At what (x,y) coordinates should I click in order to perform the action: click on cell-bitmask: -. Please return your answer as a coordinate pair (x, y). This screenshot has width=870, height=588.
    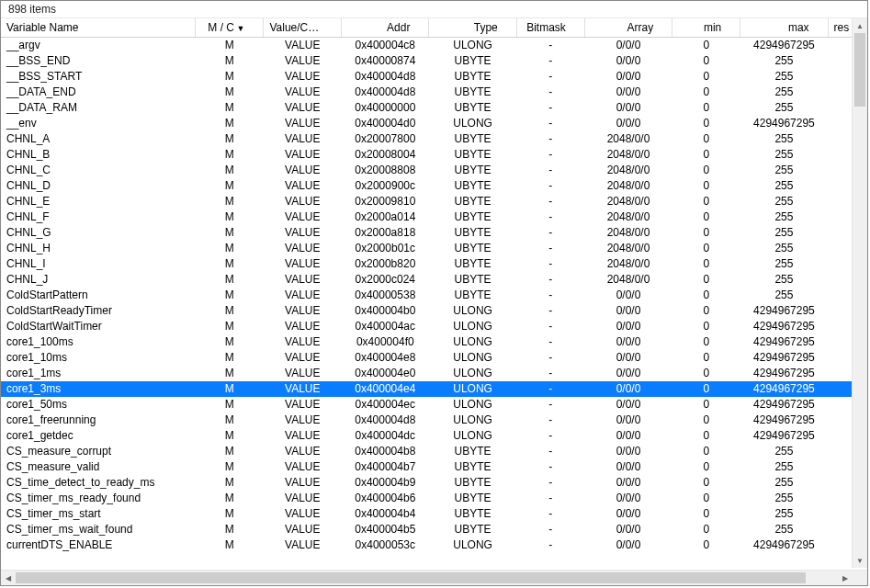
    Looking at the image, I should click on (550, 498).